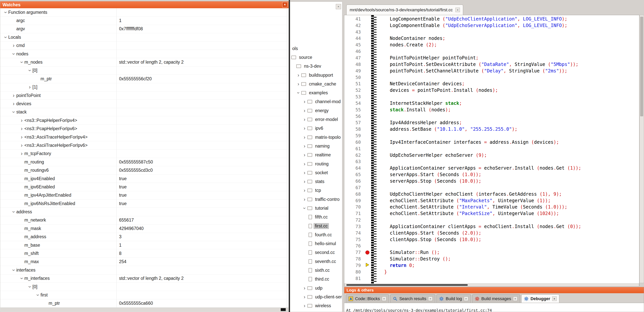 This screenshot has width=644, height=312. Describe the element at coordinates (368, 299) in the screenshot. I see `log-tab-code-blocks: Code::Blocks×` at that location.